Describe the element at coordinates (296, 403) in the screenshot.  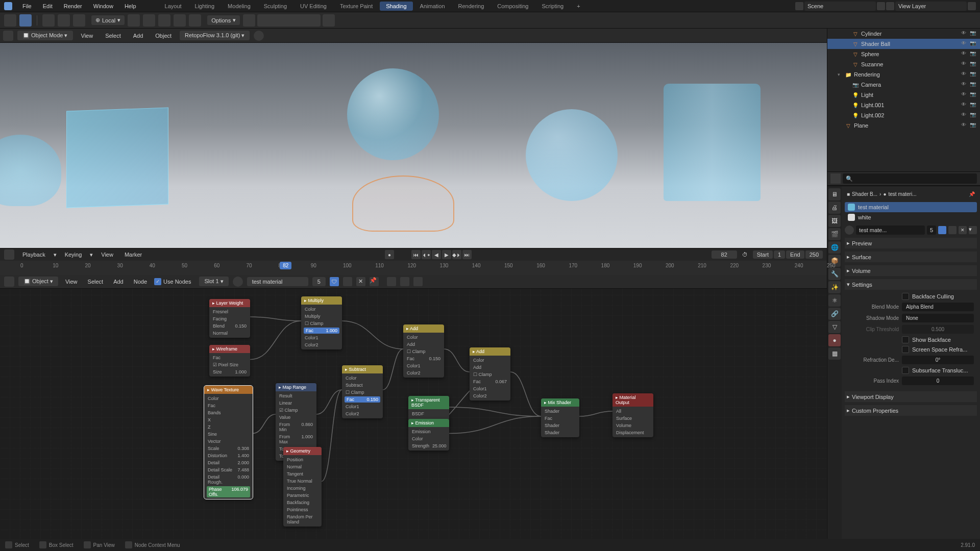
I see `node-socket: Linear` at that location.